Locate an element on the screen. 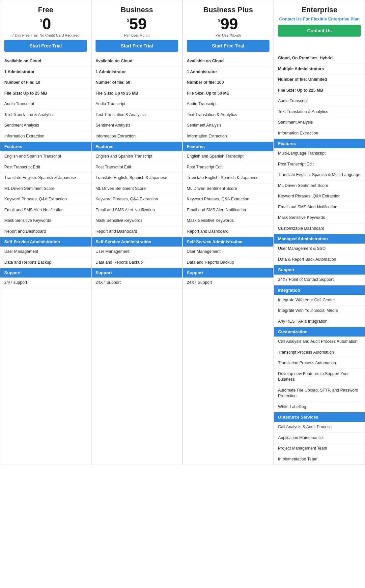 This screenshot has width=365, height=588. feature-row-enterprise: Transcript Process Automation is located at coordinates (320, 353).